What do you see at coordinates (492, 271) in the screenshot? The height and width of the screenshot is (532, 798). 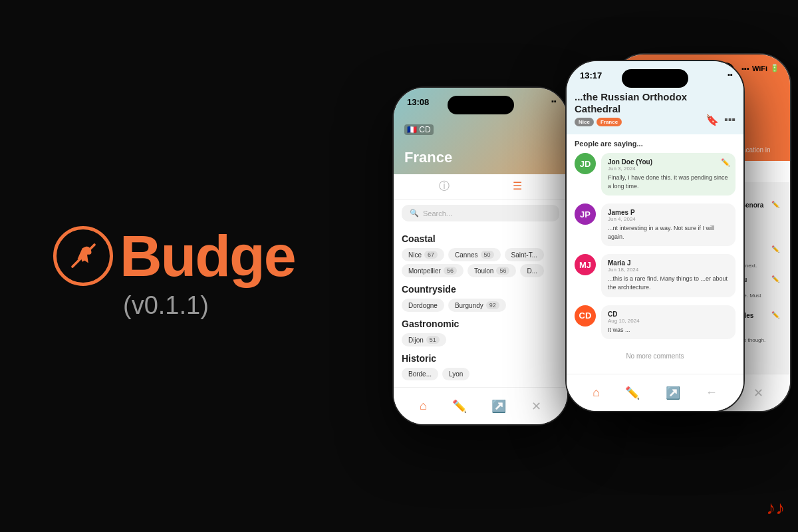 I see `city-toulon: Toulon 56` at bounding box center [492, 271].